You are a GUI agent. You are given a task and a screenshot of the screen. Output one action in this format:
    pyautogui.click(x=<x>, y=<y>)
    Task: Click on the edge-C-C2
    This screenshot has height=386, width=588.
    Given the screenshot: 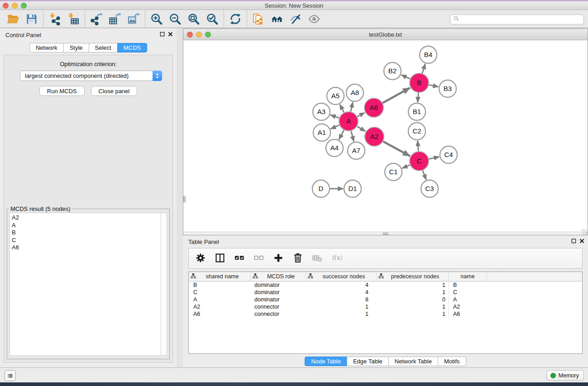 What is the action you would take?
    pyautogui.click(x=418, y=146)
    